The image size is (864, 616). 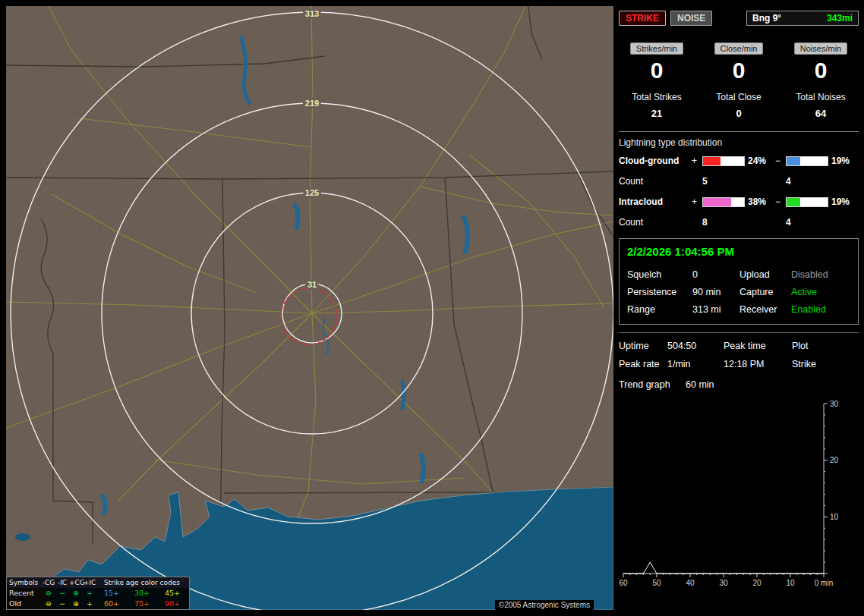 I want to click on stats-grid: Uptime 504:50 Peak time Plot Peak rate 1…, so click(x=739, y=355).